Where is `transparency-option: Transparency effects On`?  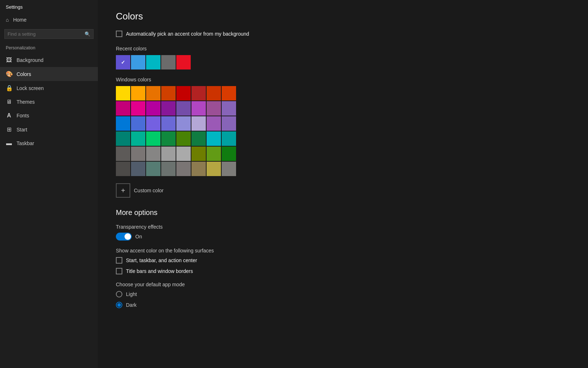 transparency-option: Transparency effects On is located at coordinates (343, 232).